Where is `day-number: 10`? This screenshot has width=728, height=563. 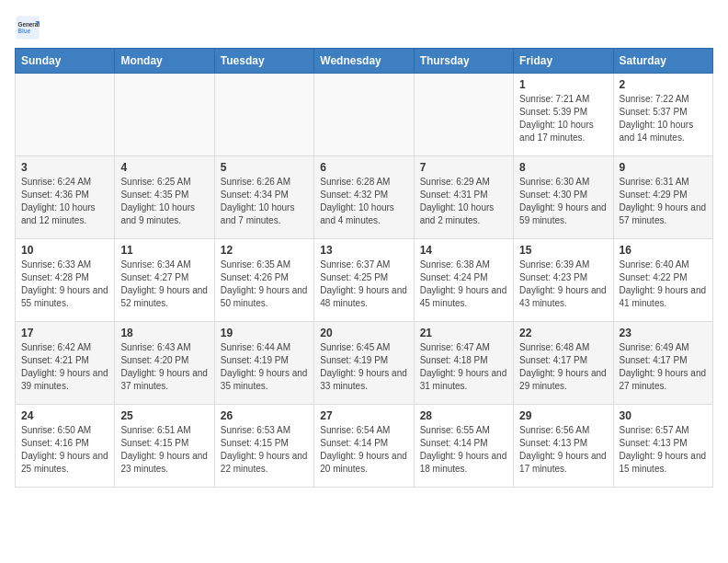
day-number: 10 is located at coordinates (64, 250).